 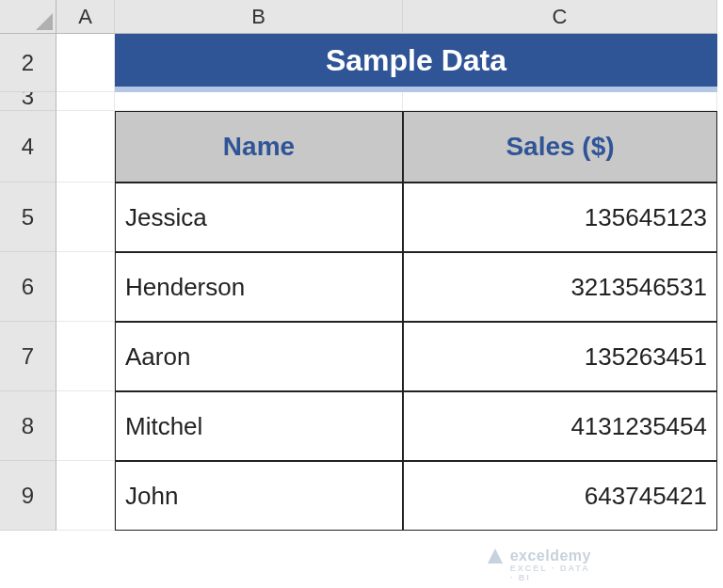 I want to click on cell-A3, so click(x=86, y=102).